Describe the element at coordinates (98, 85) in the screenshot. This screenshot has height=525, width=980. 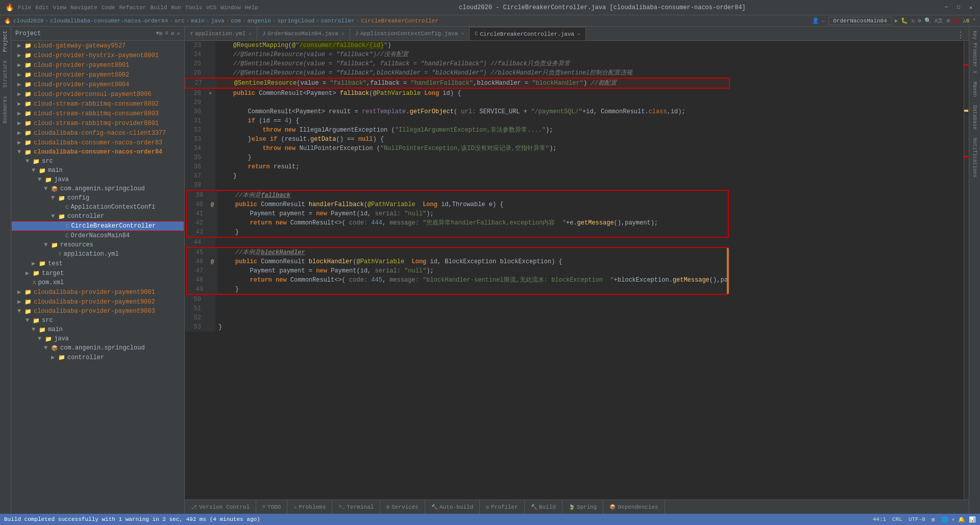
I see `sidebar-item-payment8004: ▶ 📁 cloud-provider-payment8004` at that location.